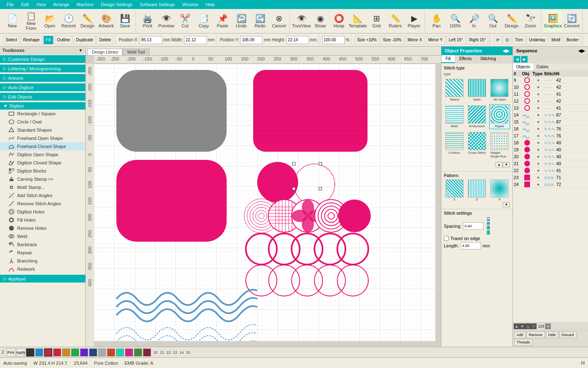  I want to click on underlay-btn: Underlay, so click(537, 40).